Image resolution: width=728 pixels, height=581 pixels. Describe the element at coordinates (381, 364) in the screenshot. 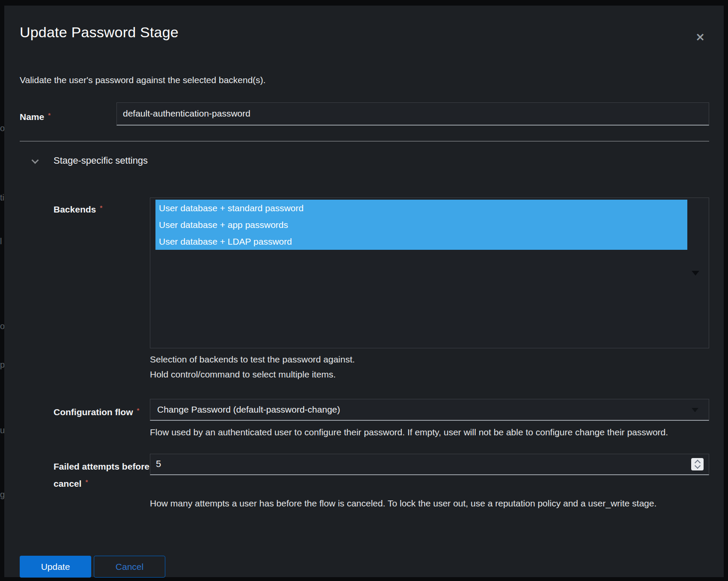

I see `backends-help-row: Selection of backends to test the passwo…` at that location.